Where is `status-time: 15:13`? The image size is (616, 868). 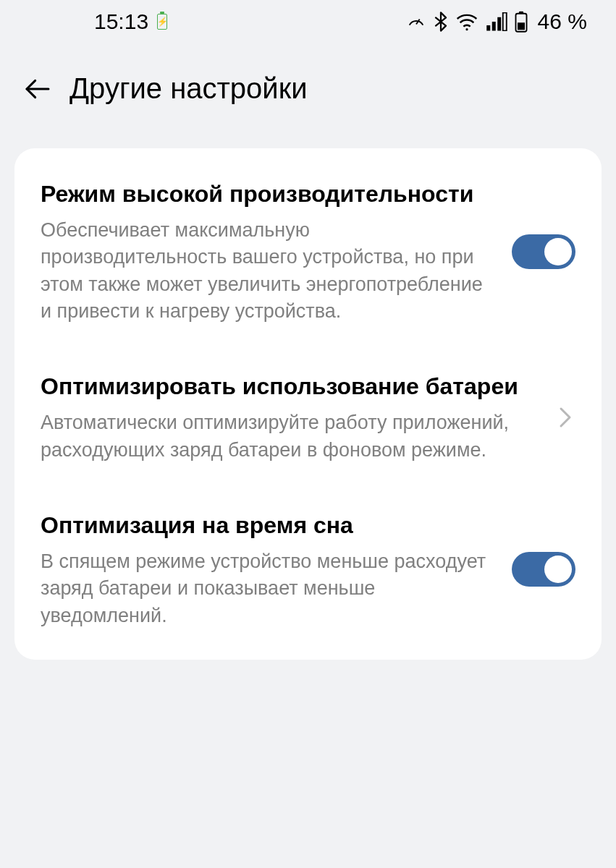
status-time: 15:13 is located at coordinates (122, 22).